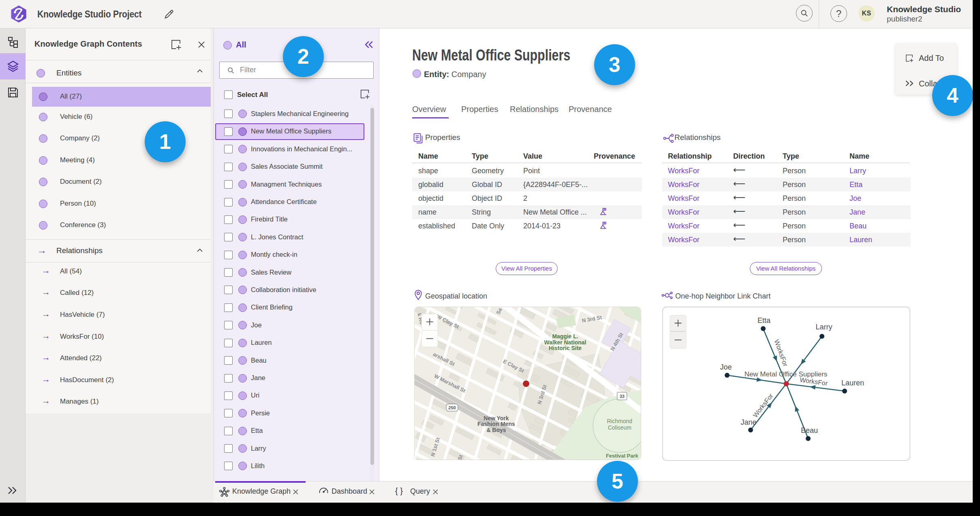 Image resolution: width=980 pixels, height=516 pixels. What do you see at coordinates (786, 374) in the screenshot?
I see `svg-text: New Metal Office Suppliers` at bounding box center [786, 374].